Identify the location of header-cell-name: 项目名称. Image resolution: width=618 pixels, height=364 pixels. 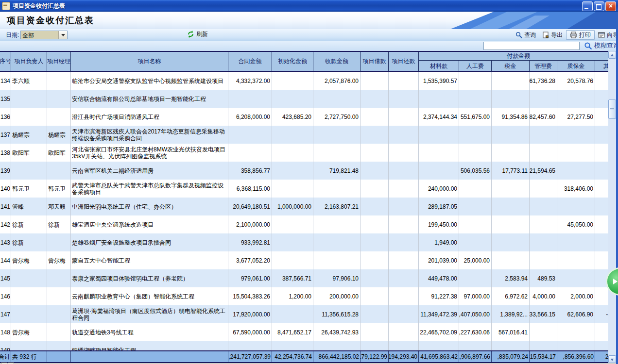
(150, 61).